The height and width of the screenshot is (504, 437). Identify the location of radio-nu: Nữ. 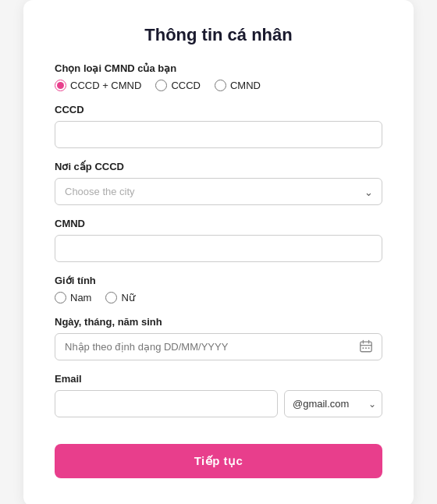
(120, 298).